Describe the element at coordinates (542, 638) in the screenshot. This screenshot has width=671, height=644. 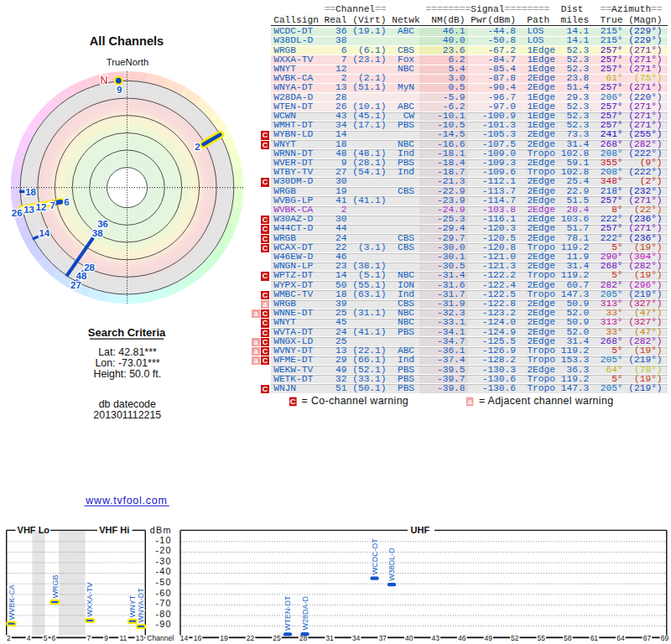
I see `svg-text: 55` at that location.